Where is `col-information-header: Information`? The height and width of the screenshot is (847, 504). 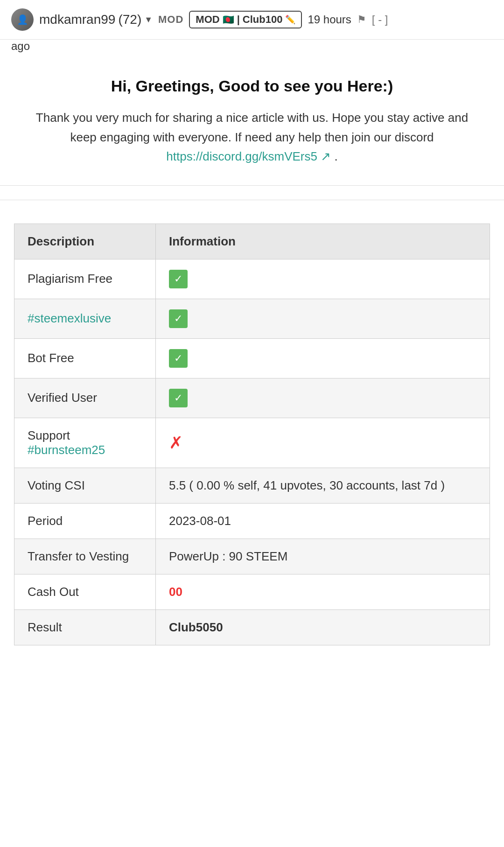 col-information-header: Information is located at coordinates (322, 241).